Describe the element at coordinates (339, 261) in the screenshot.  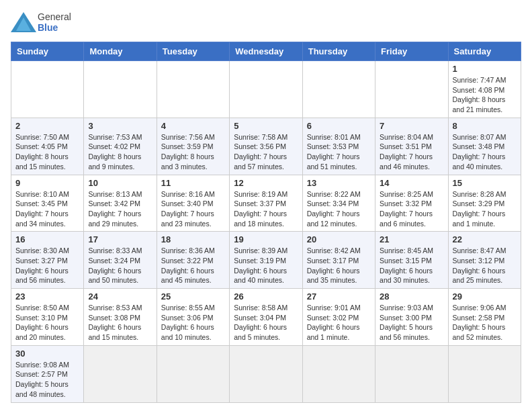
I see `calendar-cell: 20Sunrise: 8:42 AM Sunset: 3:17 PM Dayli…` at that location.